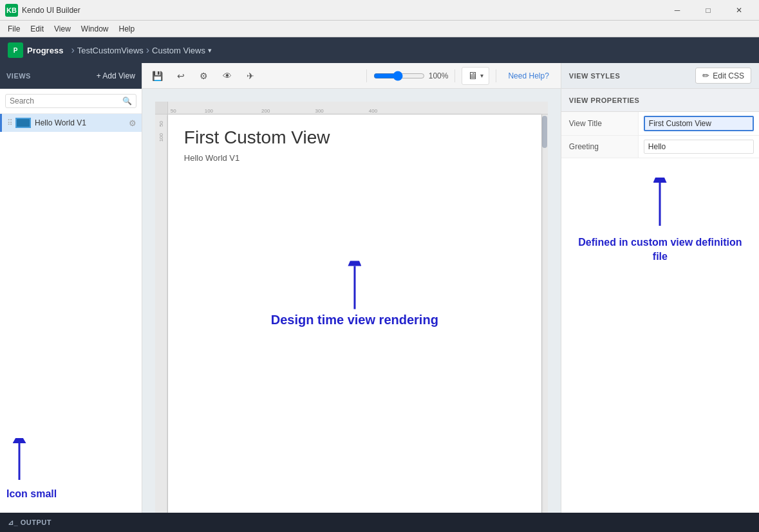 The image size is (759, 532). I want to click on output-label: ⊿_ OUTPUT, so click(30, 522).